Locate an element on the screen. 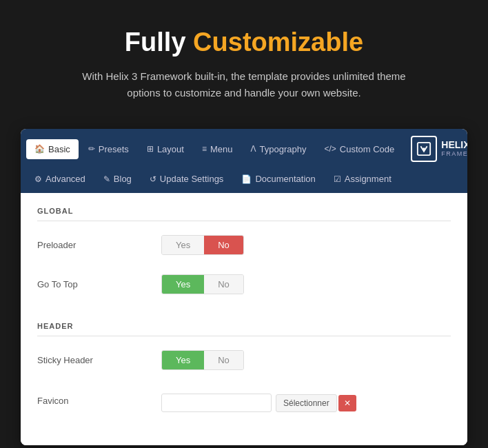 This screenshot has height=448, width=488. assignment-icon: ☑ is located at coordinates (338, 179).